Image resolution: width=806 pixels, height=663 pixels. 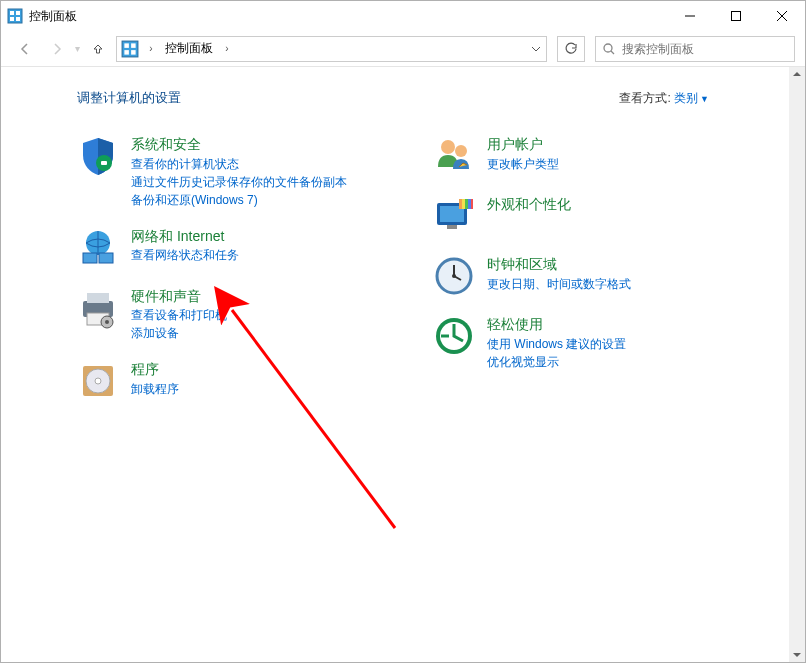 What do you see at coordinates (695, 49) in the screenshot?
I see `search-box` at bounding box center [695, 49].